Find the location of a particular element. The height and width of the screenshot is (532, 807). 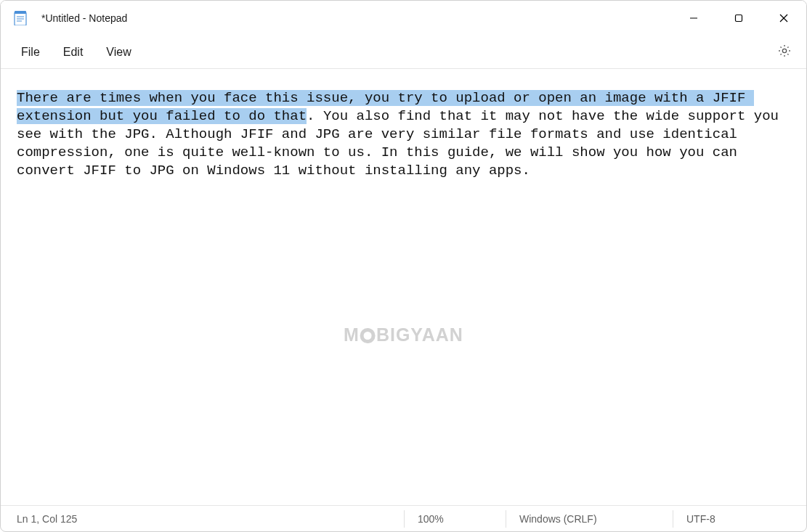

gear-icon is located at coordinates (784, 52).